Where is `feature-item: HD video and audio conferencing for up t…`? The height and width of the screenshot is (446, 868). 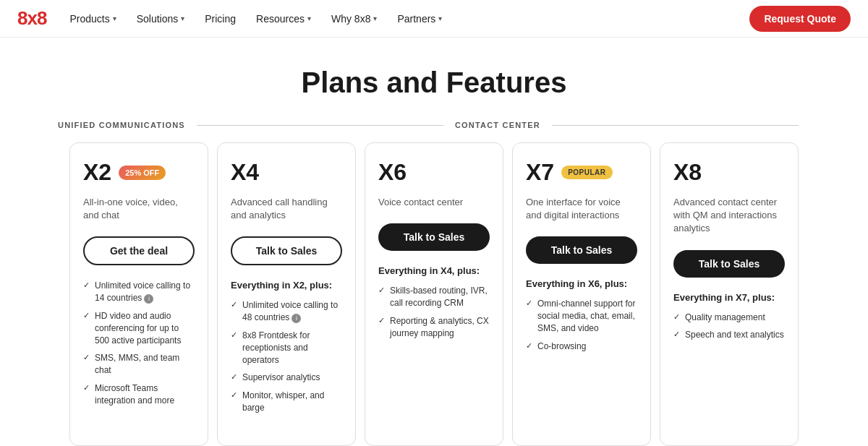
feature-item: HD video and audio conferencing for up t… is located at coordinates (139, 328).